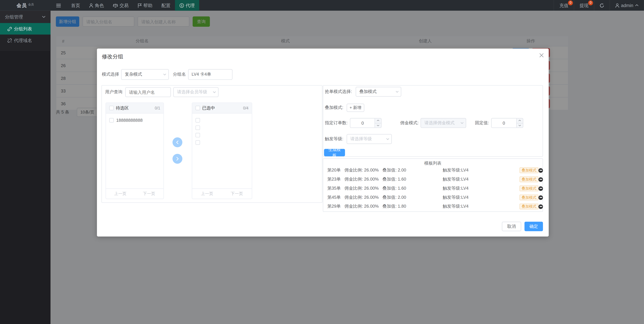  I want to click on stack-mode-row: 叠加模式: + 新增, so click(344, 108).